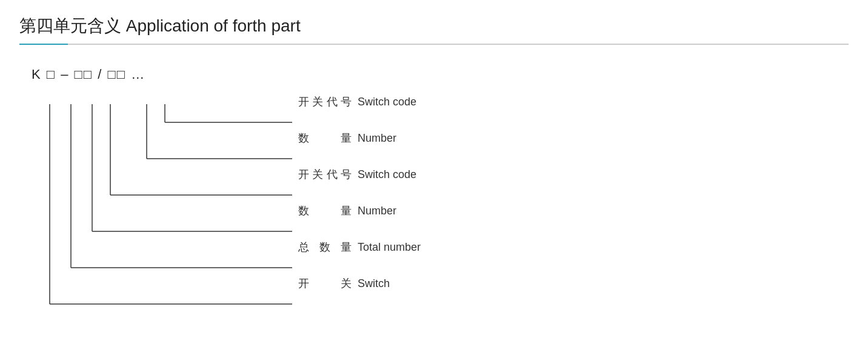 The width and height of the screenshot is (868, 344). I want to click on page-title: 第四单元含义 Application of forth part, so click(434, 26).